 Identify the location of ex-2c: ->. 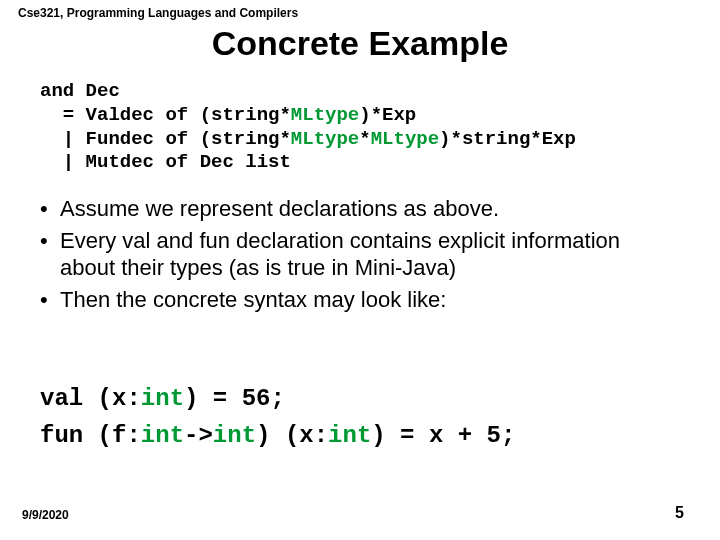
(198, 436).